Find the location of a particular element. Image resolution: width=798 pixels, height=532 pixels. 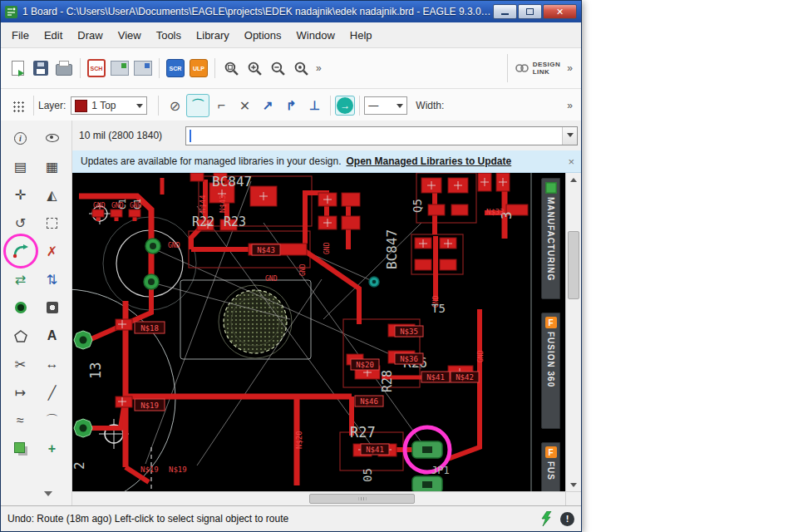

title-bar: 1 Board - C:\Users\UserA\Documents\EAGLE… is located at coordinates (291, 12).